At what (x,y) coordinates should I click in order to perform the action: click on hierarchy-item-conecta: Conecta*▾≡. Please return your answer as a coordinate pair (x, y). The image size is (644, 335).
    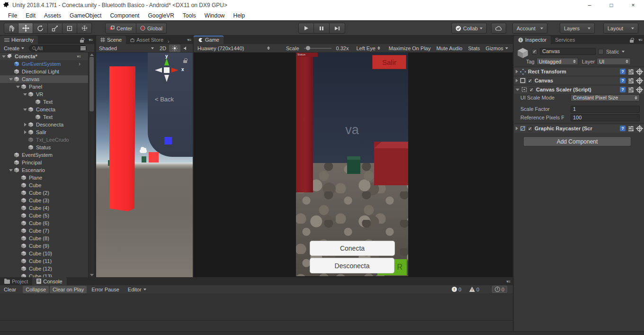
    Looking at the image, I should click on (44, 56).